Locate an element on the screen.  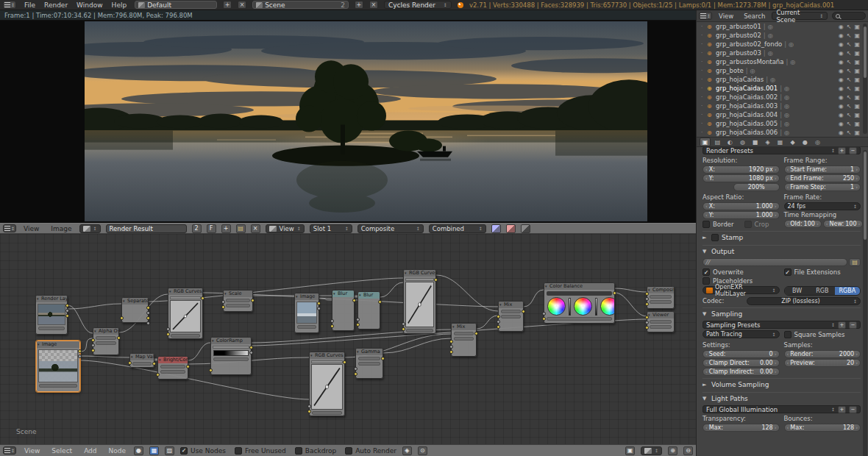
properties-scrollbar is located at coordinates (865, 303).